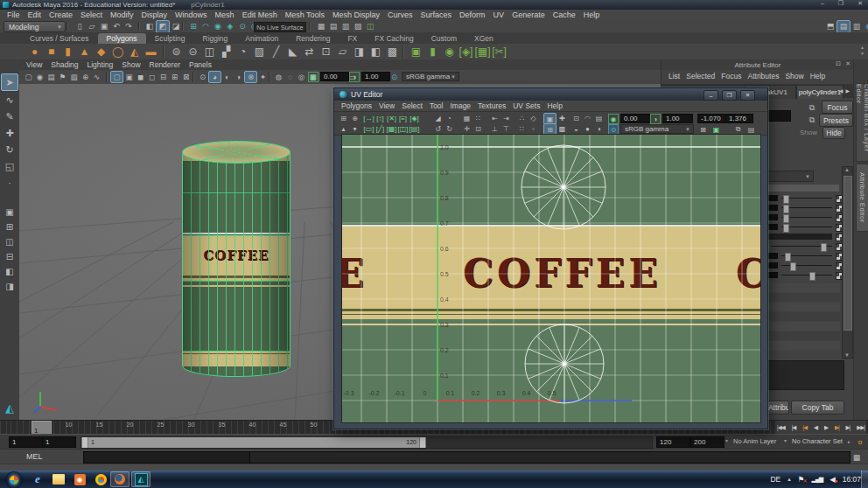 The image size is (868, 488). What do you see at coordinates (863, 51) in the screenshot?
I see `shelf-scroll-spinner: ▲▼` at bounding box center [863, 51].